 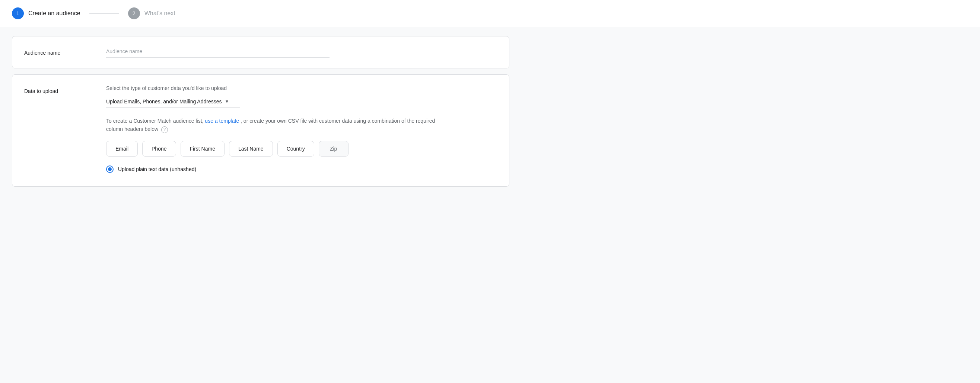 I want to click on dropdown-arrow-icon: ▼, so click(x=227, y=101).